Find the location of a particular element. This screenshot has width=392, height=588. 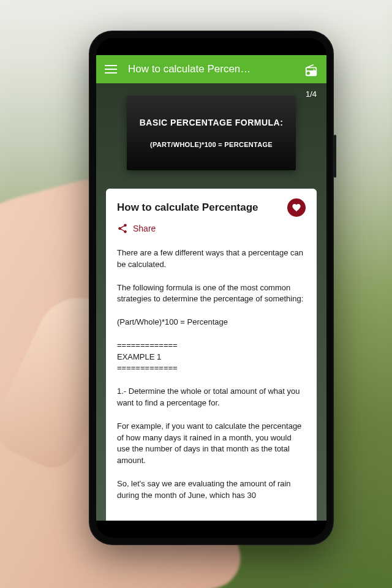

radio-icon is located at coordinates (311, 69).